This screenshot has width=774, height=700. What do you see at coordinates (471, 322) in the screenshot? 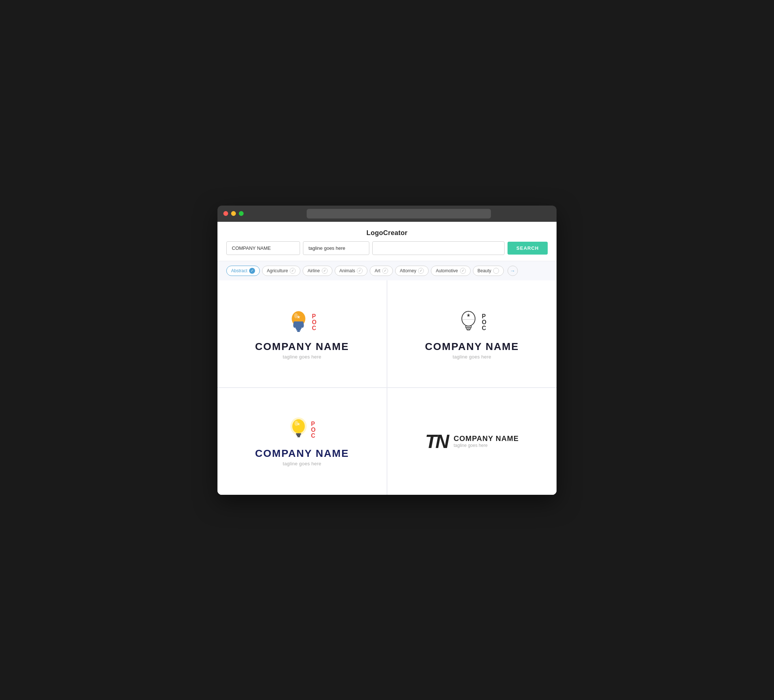
I see `logo-symbol-2: P O C` at bounding box center [471, 322].